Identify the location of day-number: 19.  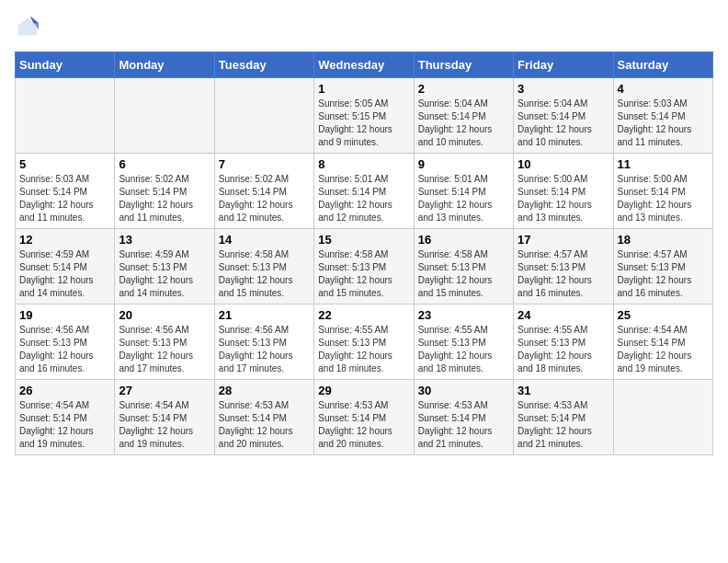
(64, 315).